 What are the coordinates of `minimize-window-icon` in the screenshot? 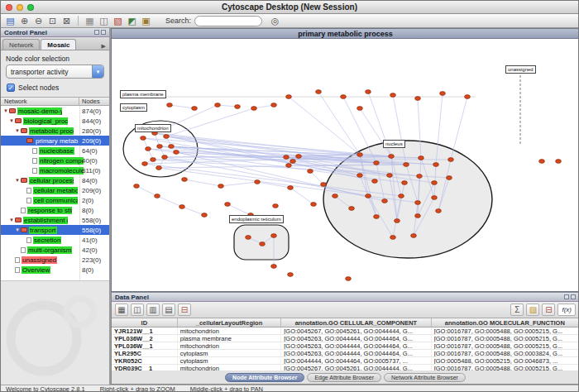 It's located at (20, 7).